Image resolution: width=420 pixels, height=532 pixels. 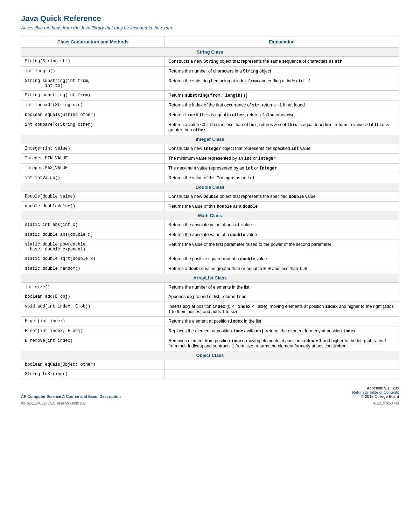 What do you see at coordinates (210, 187) in the screenshot?
I see `section-header-double-class: Double Class` at bounding box center [210, 187].